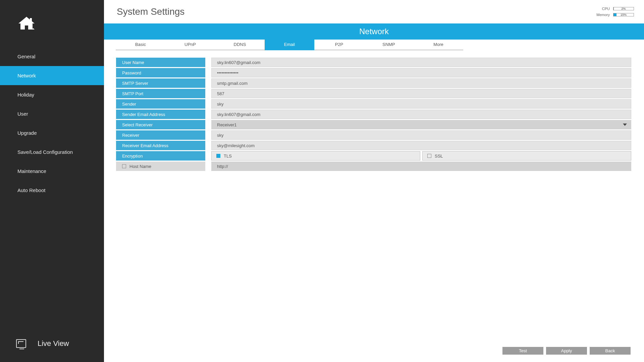  What do you see at coordinates (421, 94) in the screenshot?
I see `smtp-port-input` at bounding box center [421, 94].